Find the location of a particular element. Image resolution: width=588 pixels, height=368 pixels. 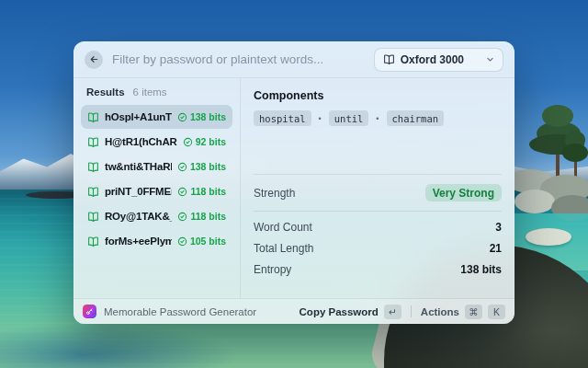

password-label: priNT_0FFMEmBeR+0E is located at coordinates (138, 191).